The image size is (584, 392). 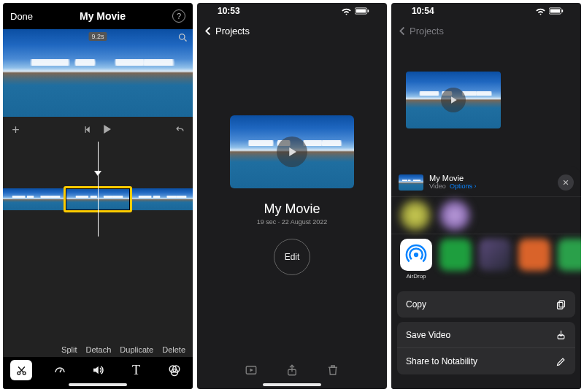 I want to click on share-actions-list: Copy Save Video Share to Notability, so click(x=486, y=331).